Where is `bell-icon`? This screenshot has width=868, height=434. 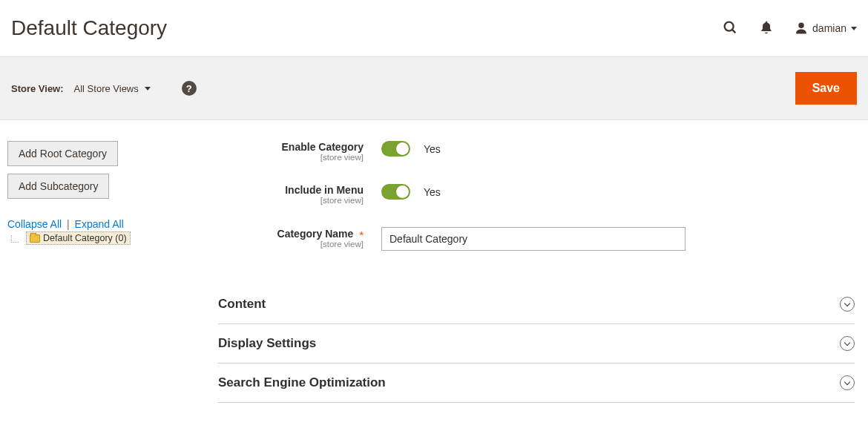
bell-icon is located at coordinates (766, 28).